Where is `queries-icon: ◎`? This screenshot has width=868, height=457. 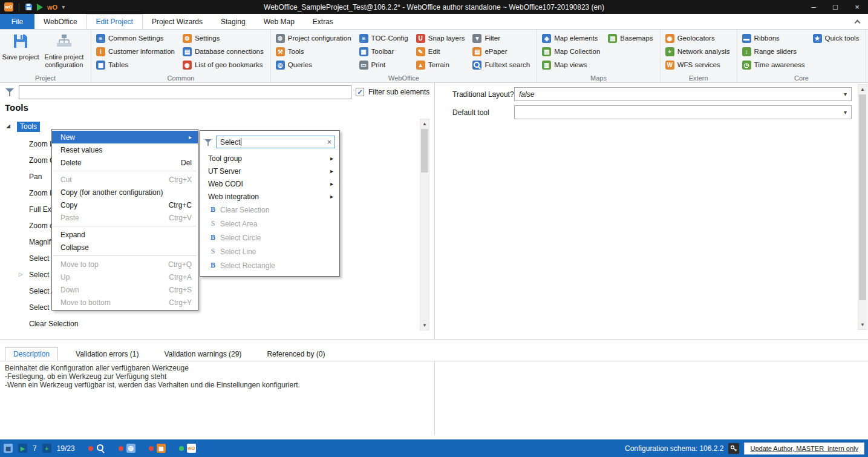
queries-icon: ◎ is located at coordinates (281, 65).